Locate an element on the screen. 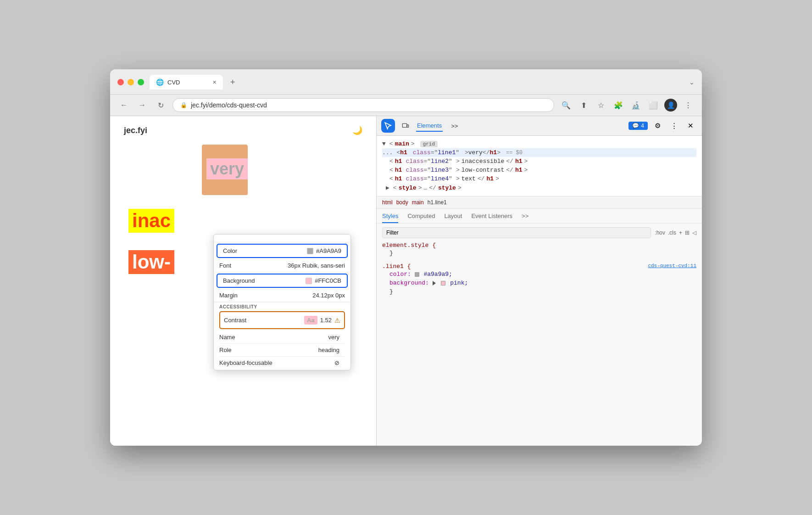  force-state-icon: ◁ is located at coordinates (695, 233).